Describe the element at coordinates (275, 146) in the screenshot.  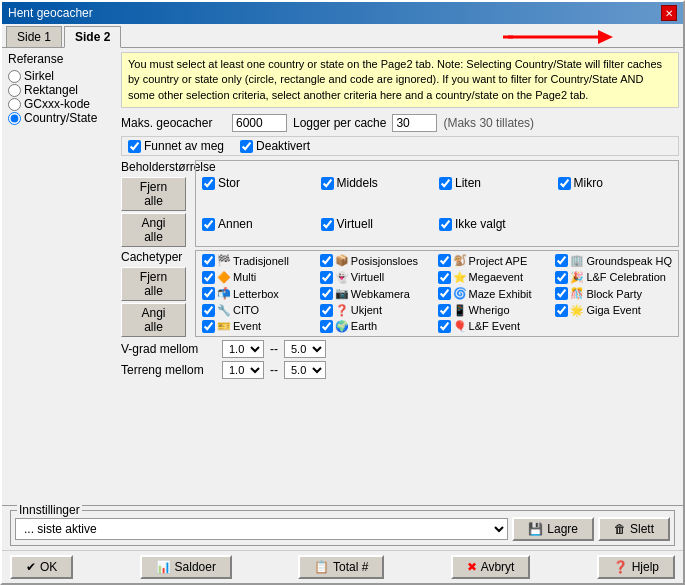
I see `inkluder-deaktivert: Deaktivert` at that location.